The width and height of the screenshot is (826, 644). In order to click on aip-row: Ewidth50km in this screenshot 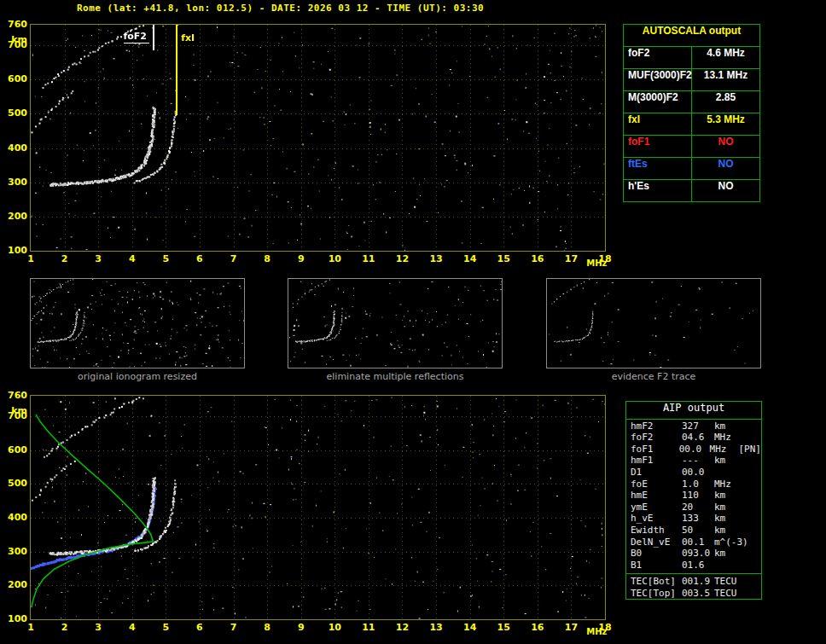, I will do `click(694, 531)`.